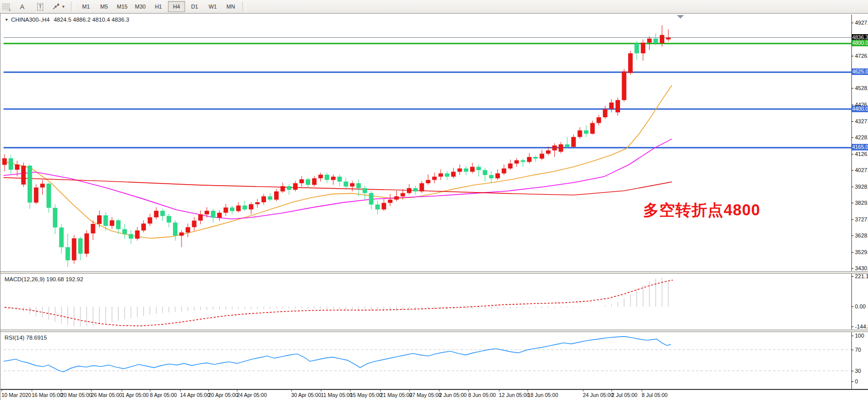 This screenshot has width=868, height=400. What do you see at coordinates (858, 350) in the screenshot?
I see `rsi-tick-label: 70` at bounding box center [858, 350].